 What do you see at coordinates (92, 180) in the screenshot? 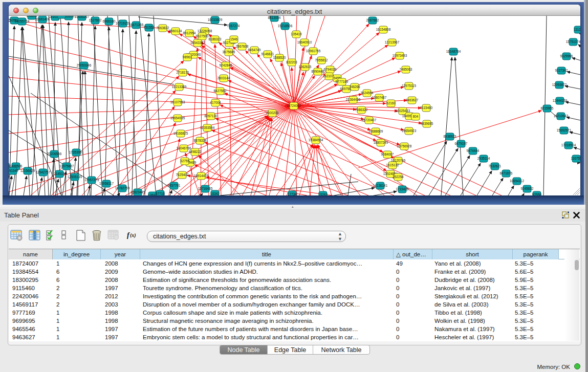
I see `svg-text: 17957273` at bounding box center [92, 180].